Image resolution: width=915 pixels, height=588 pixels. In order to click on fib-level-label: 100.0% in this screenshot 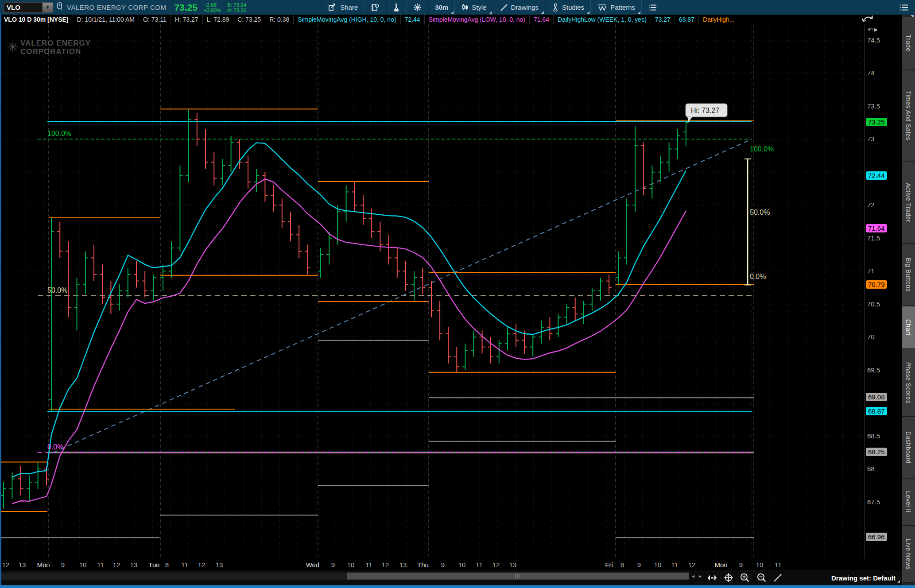, I will do `click(762, 149)`.